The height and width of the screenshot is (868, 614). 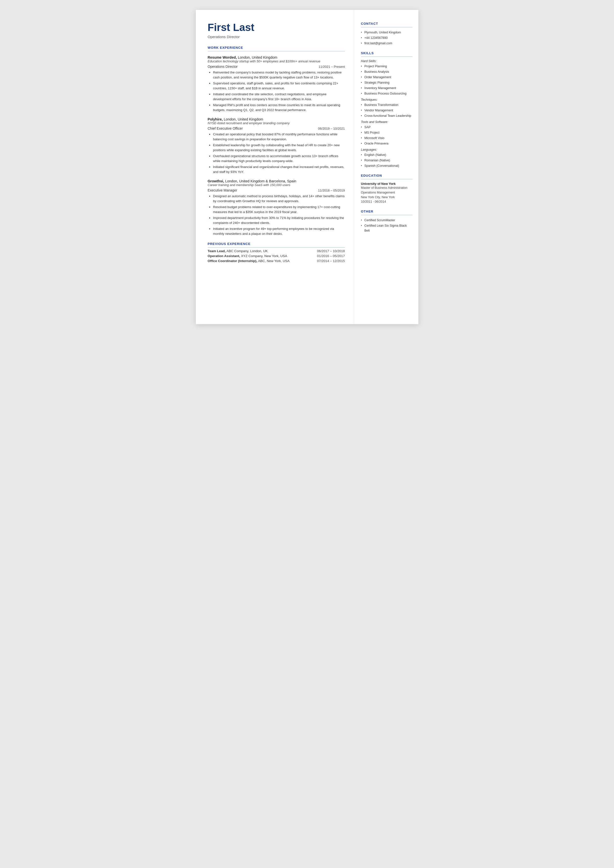 I want to click on lang-spanish: Spanish (Conversational), so click(x=387, y=166).